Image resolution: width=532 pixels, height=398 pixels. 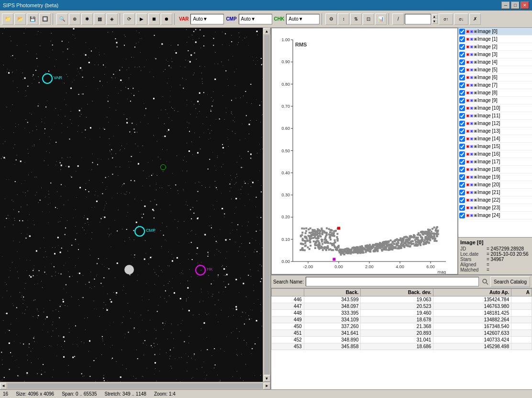 I want to click on image-list-item: ▣ ▣ ▣ Image [5], so click(x=495, y=70).